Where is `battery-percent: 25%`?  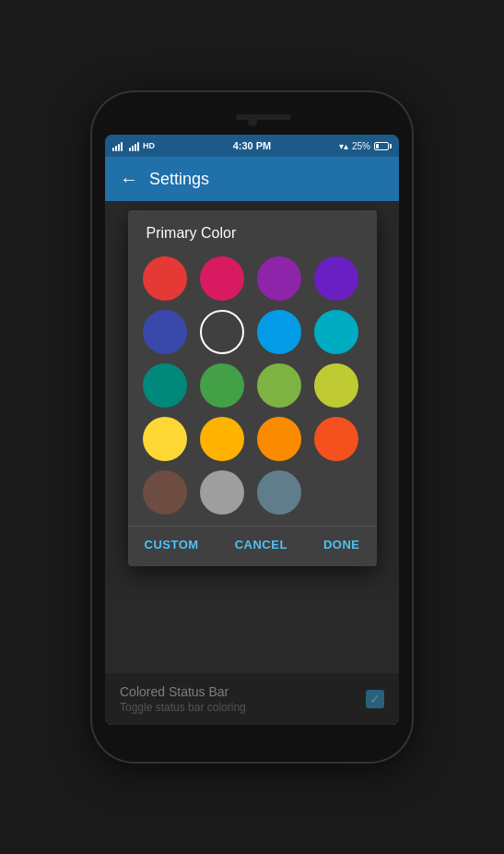
battery-percent: 25% is located at coordinates (361, 146).